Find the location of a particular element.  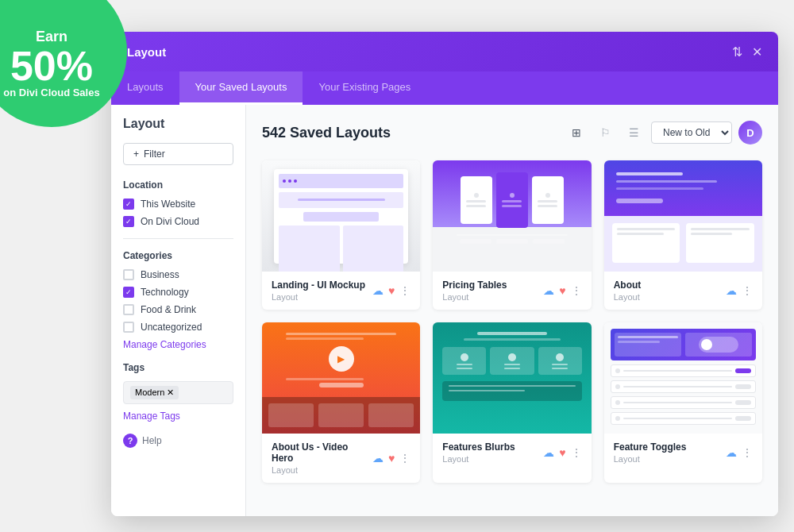

card1-cloud-icon: ☁ is located at coordinates (378, 291).